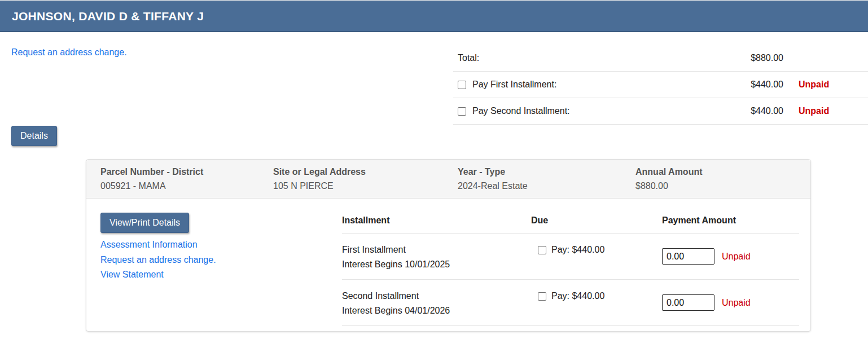 The width and height of the screenshot is (868, 339). I want to click on first-installment-amount: $440.00, so click(758, 85).